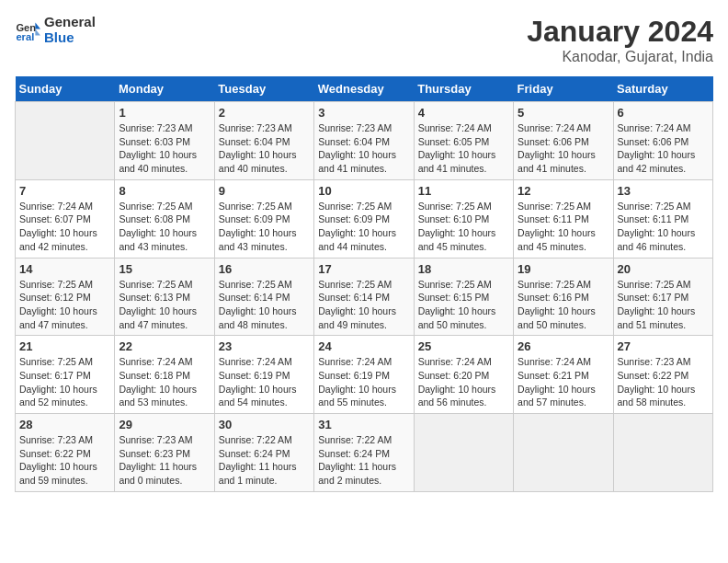 The width and height of the screenshot is (728, 563). I want to click on day-number: 29, so click(164, 425).